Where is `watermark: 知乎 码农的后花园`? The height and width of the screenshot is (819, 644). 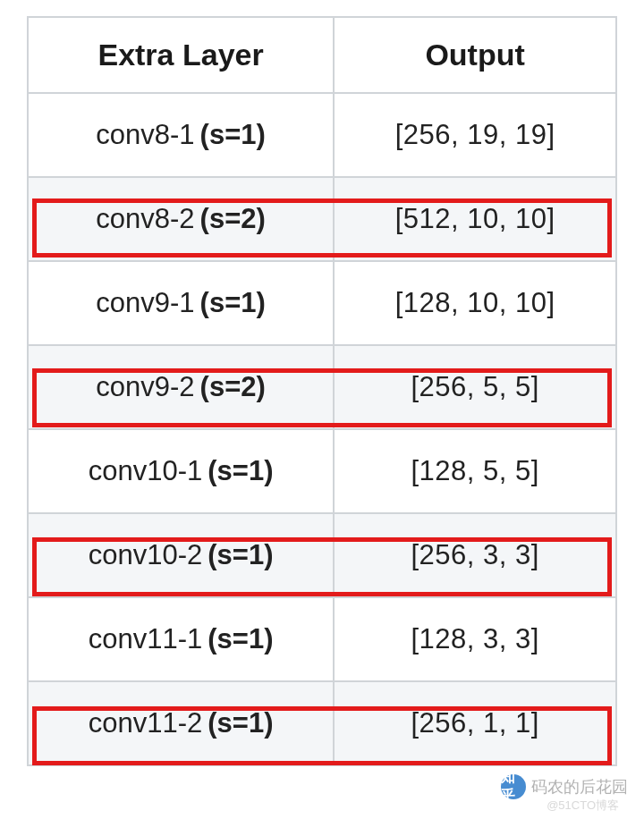 watermark: 知乎 码农的后花园 is located at coordinates (564, 787).